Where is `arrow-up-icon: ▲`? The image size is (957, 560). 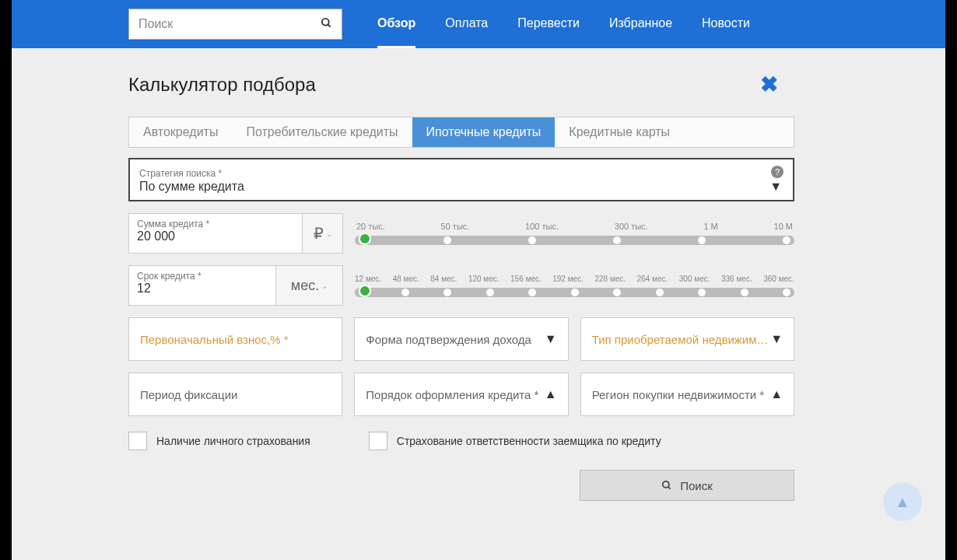 arrow-up-icon: ▲ is located at coordinates (903, 502).